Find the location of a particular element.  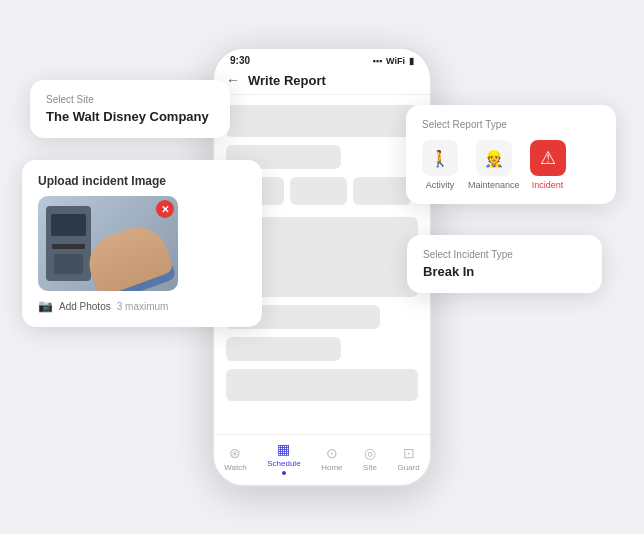

activity-label: Activity is located at coordinates (440, 185).